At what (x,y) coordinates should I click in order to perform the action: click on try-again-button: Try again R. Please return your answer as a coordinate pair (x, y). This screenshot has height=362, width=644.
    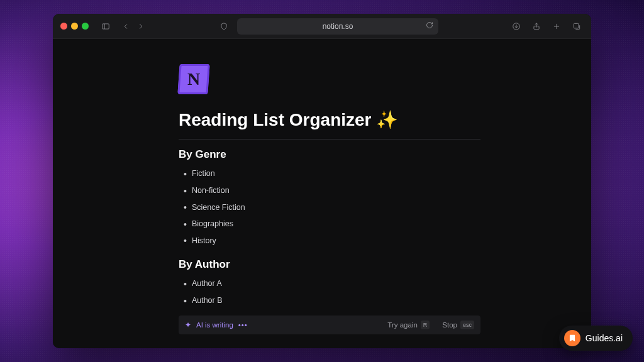
    Looking at the image, I should click on (409, 325).